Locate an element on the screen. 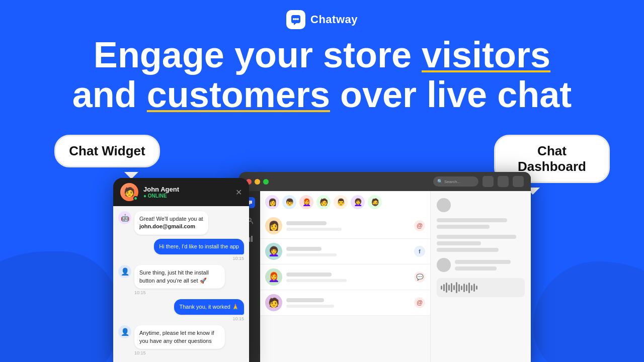  conversation-list: 👩 @ 👩‍🦱 f is located at coordinates (345, 264).